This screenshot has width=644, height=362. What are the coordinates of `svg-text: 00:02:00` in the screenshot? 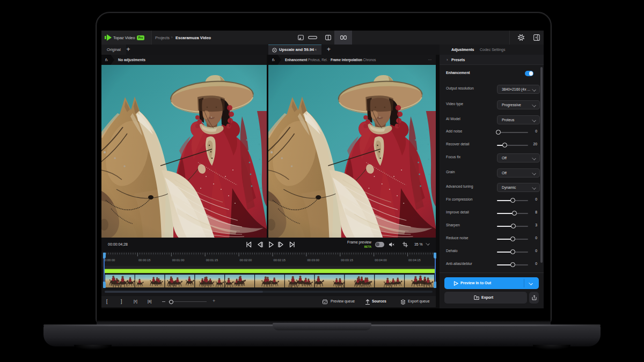 It's located at (246, 260).